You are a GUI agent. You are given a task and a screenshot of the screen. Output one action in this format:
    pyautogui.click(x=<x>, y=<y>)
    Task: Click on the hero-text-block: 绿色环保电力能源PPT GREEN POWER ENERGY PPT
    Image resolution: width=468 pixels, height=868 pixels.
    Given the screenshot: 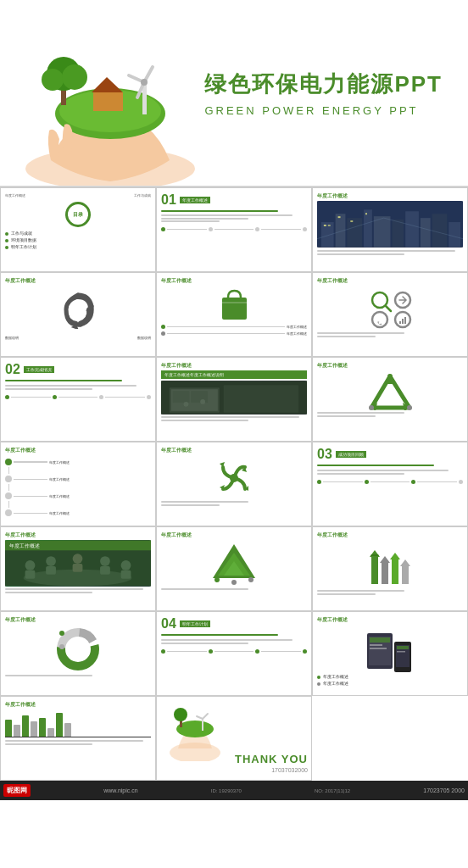 What is the action you would take?
    pyautogui.click(x=324, y=93)
    